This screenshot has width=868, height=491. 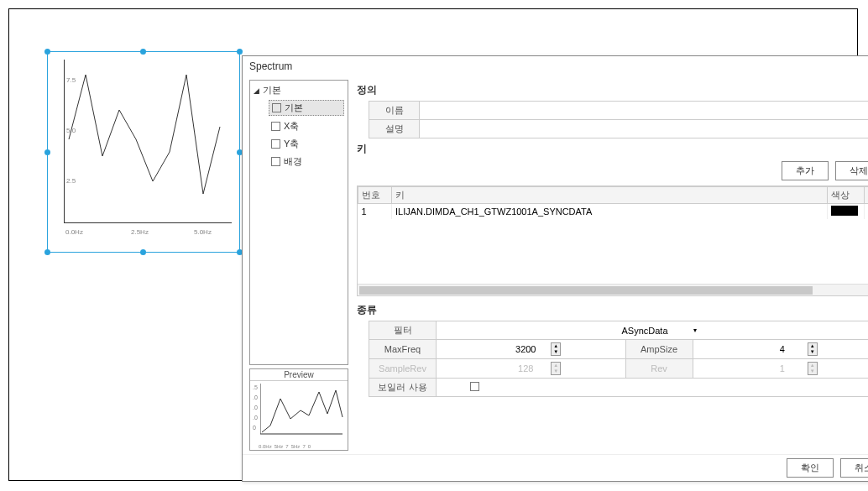 What do you see at coordinates (294, 107) in the screenshot?
I see `tree-item-label: 기본` at bounding box center [294, 107].